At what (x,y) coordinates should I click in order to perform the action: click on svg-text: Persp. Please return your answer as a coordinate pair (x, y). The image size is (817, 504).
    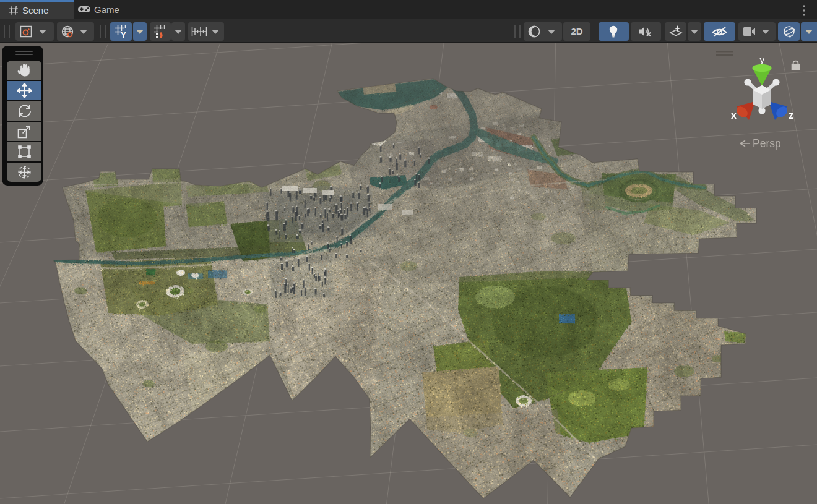
    Looking at the image, I should click on (767, 143).